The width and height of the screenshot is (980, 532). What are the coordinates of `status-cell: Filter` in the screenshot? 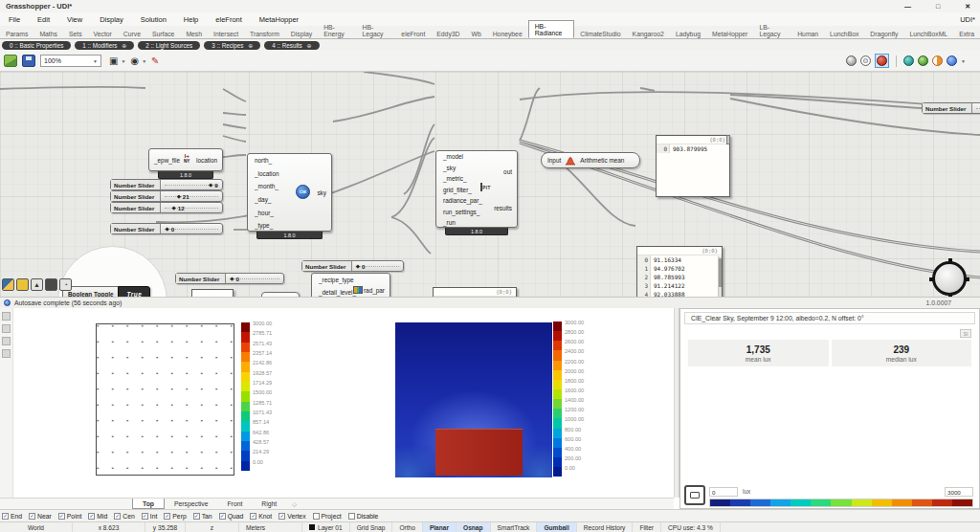 It's located at (647, 527).